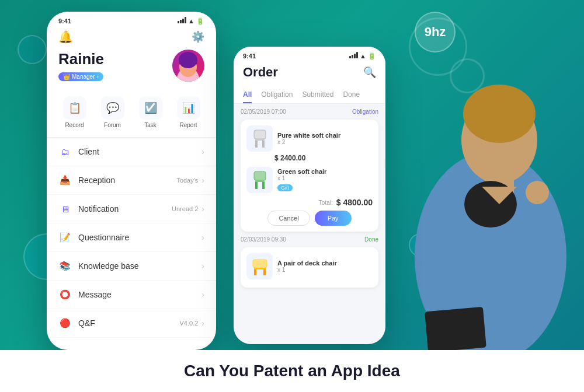 This screenshot has height=392, width=584. I want to click on profile-name: Rainie, so click(81, 60).